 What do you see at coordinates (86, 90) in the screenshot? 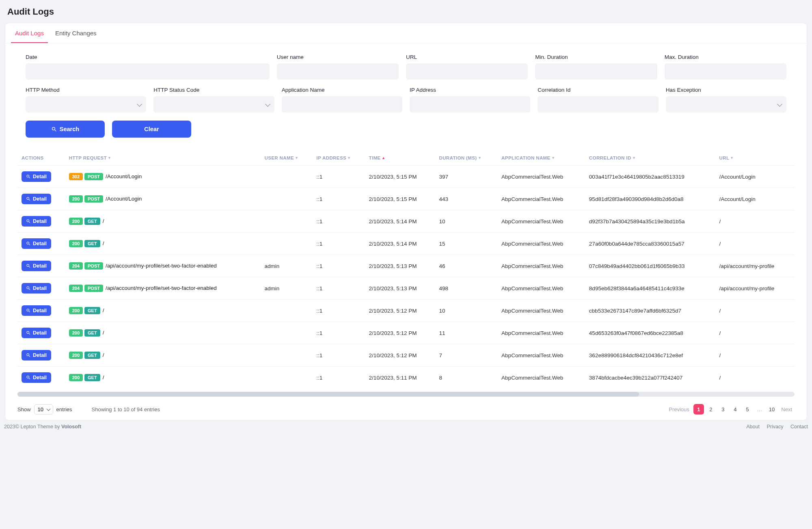
I see `field-label: HTTP Method` at bounding box center [86, 90].